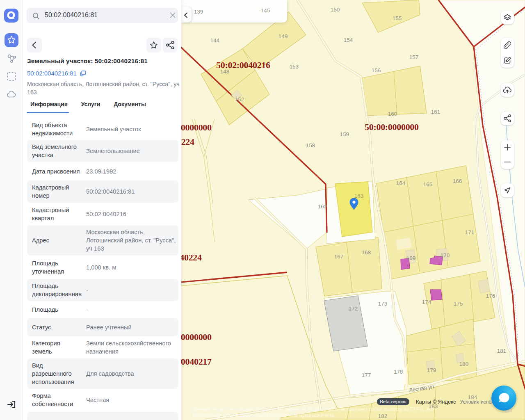 This screenshot has height=420, width=525. I want to click on svg-text: 144, so click(215, 40).